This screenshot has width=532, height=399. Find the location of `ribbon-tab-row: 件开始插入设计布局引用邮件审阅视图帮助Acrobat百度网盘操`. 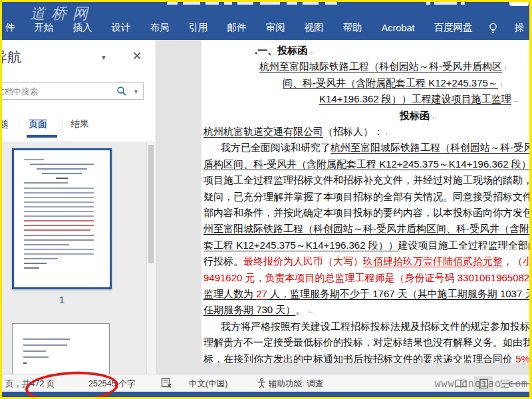

ribbon-tab-row: 件开始插入设计布局引用邮件审阅视图帮助Acrobat百度网盘操 is located at coordinates (265, 28).